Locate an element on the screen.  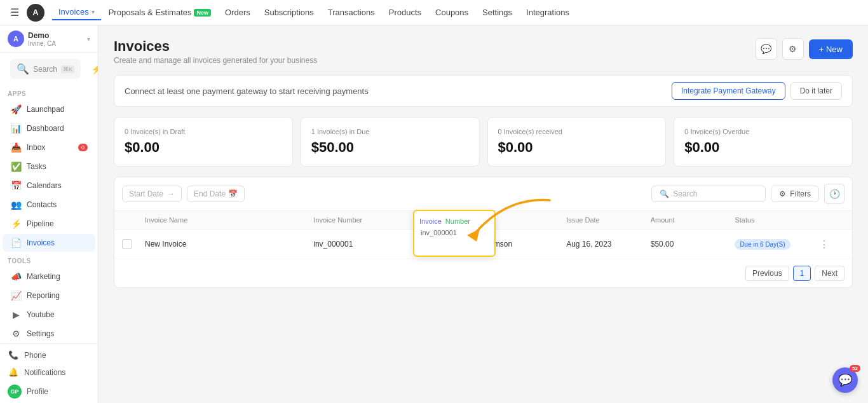
avatar: A is located at coordinates (16, 39).